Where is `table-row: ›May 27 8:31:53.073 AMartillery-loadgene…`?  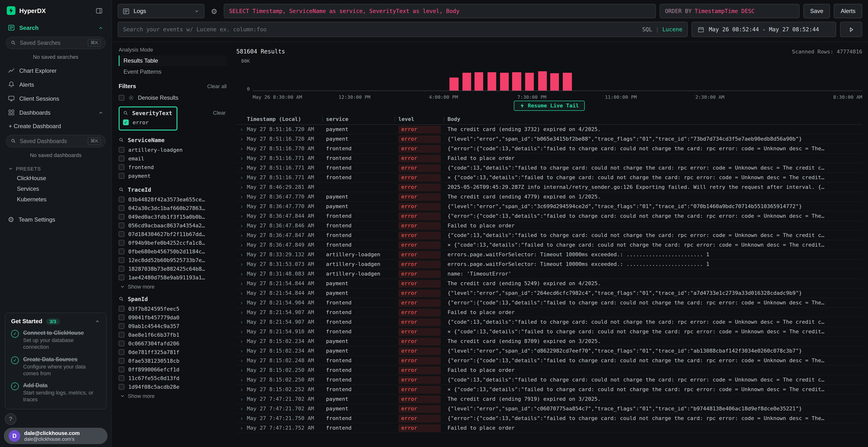
table-row: ›May 27 8:31:53.073 AMartillery-loadgene… is located at coordinates (549, 265).